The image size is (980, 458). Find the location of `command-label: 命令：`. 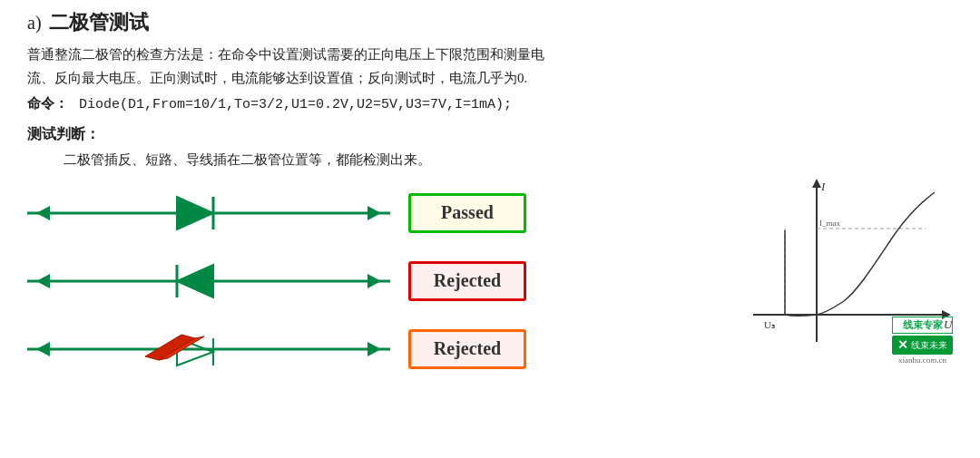

command-label: 命令： is located at coordinates (47, 103).